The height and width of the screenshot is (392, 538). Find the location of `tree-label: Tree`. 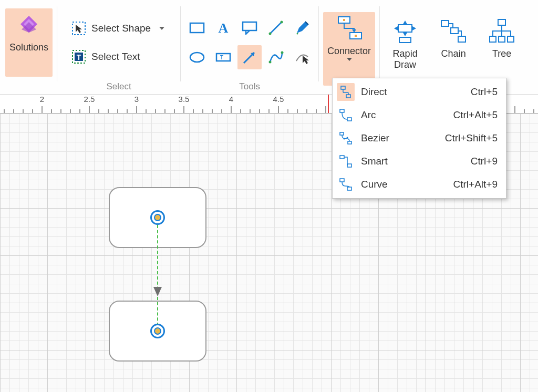

tree-label: Tree is located at coordinates (502, 54).